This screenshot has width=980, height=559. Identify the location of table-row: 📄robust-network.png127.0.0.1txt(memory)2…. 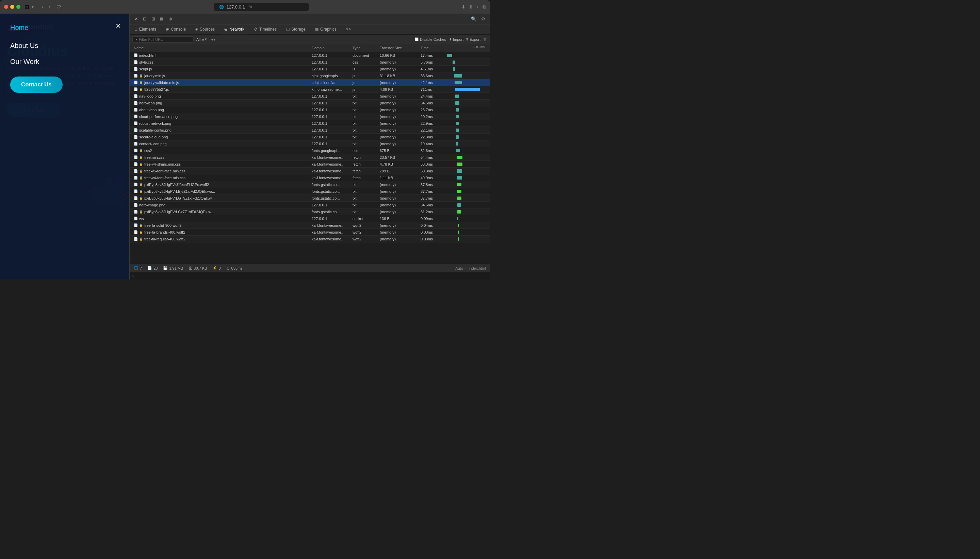
(310, 124).